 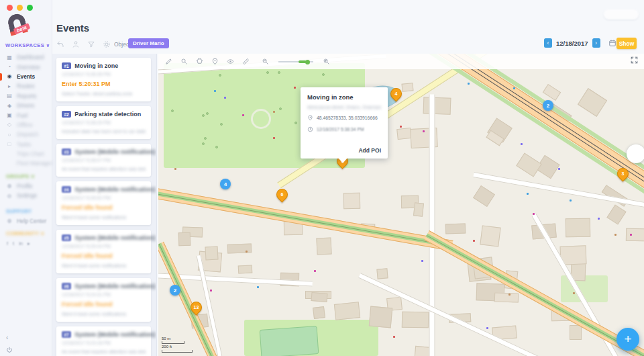 What do you see at coordinates (26, 144) in the screenshot?
I see `sidebar-item: □ Tasks` at bounding box center [26, 144].